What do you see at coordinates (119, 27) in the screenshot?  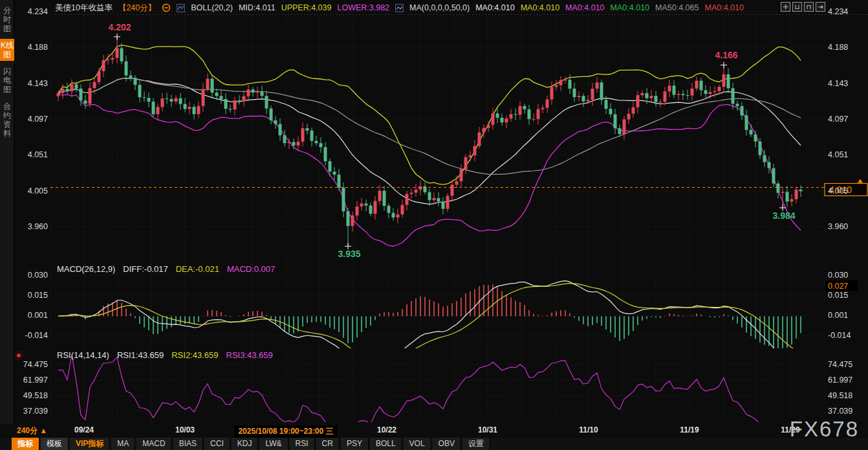 I see `svg-text: 4.202` at bounding box center [119, 27].